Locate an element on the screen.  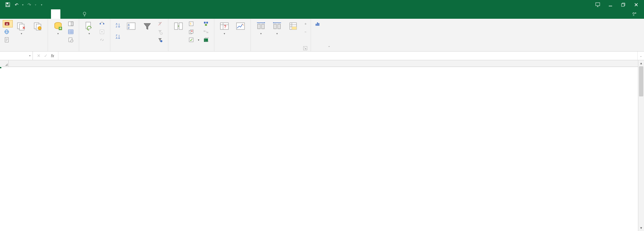
enter-formula-button: ✓ is located at coordinates (46, 56).